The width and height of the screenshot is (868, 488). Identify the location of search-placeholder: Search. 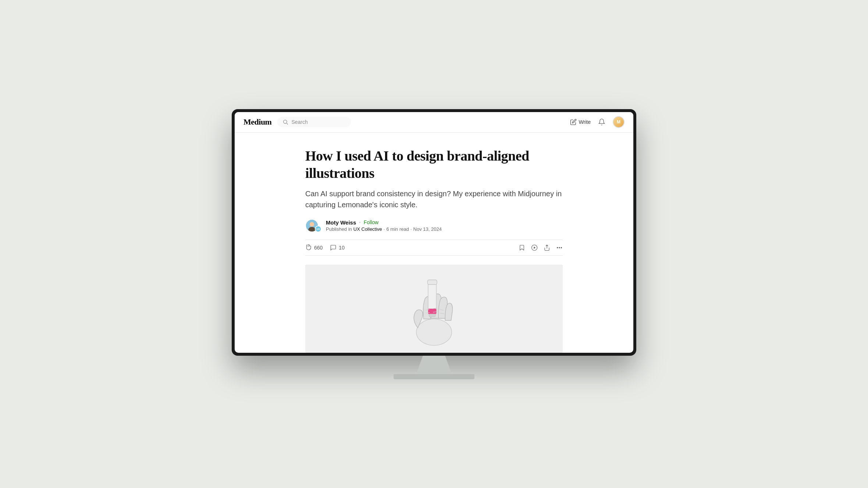
(299, 122).